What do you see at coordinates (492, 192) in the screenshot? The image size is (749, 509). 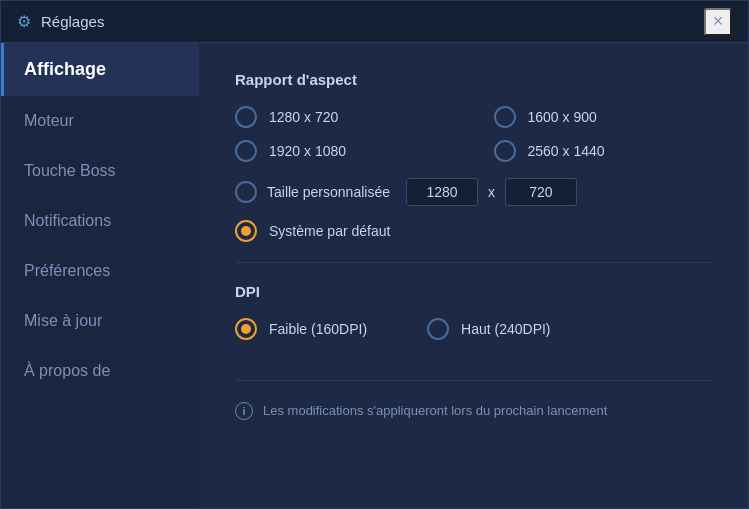 I see `x-separator: x` at bounding box center [492, 192].